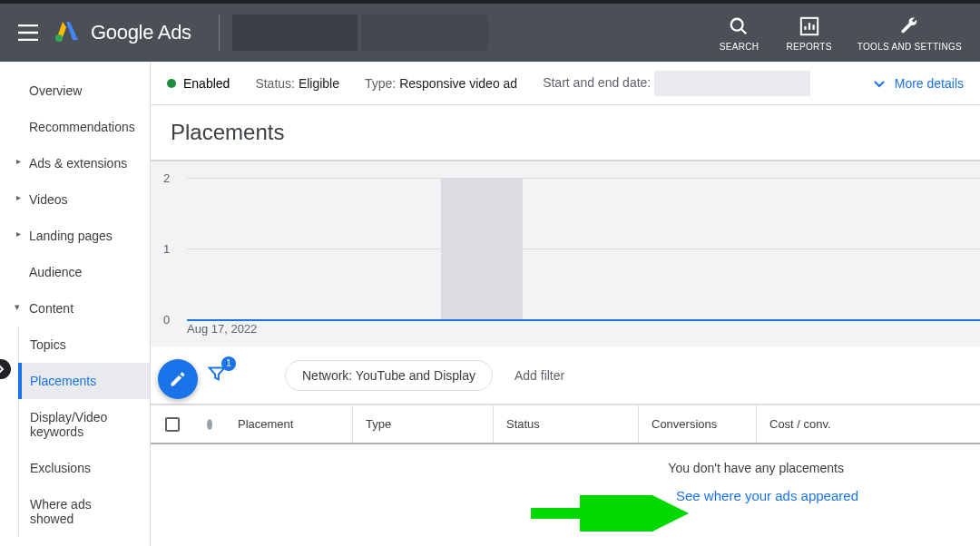 The height and width of the screenshot is (546, 980). Describe the element at coordinates (565, 375) in the screenshot. I see `filter-bar: 1 Network: YouTube and Display Add filte…` at that location.